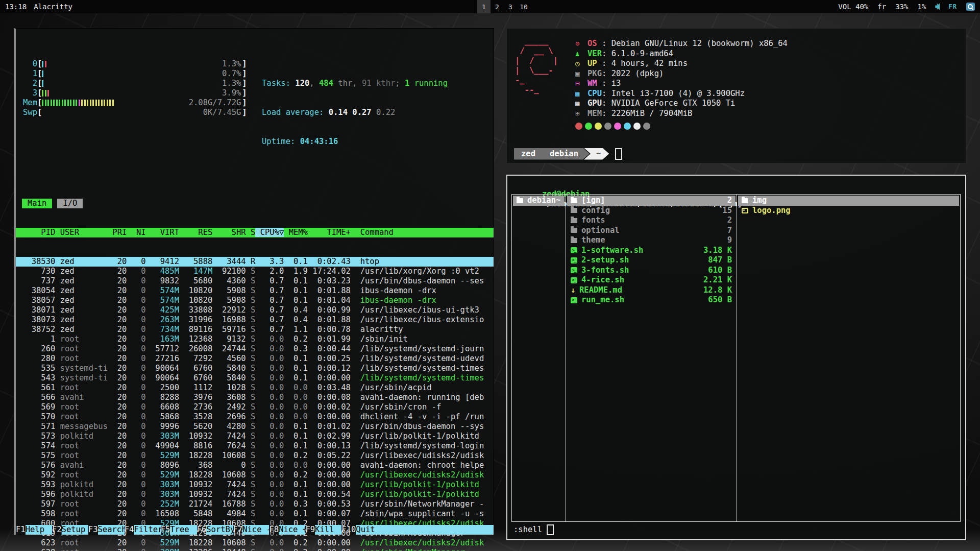 This screenshot has width=980, height=551. I want to click on ram-indicator: 1%, so click(922, 7).